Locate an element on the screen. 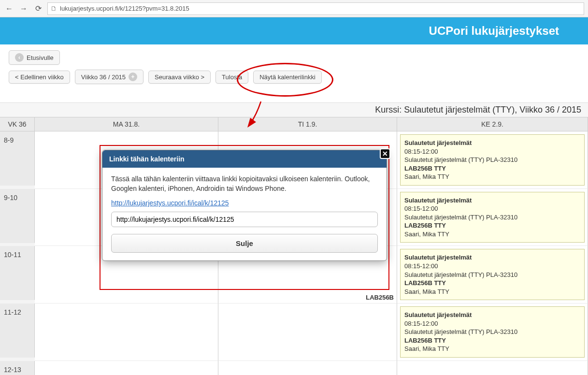 The image size is (588, 375). time-slot: 8-9 is located at coordinates (17, 159).